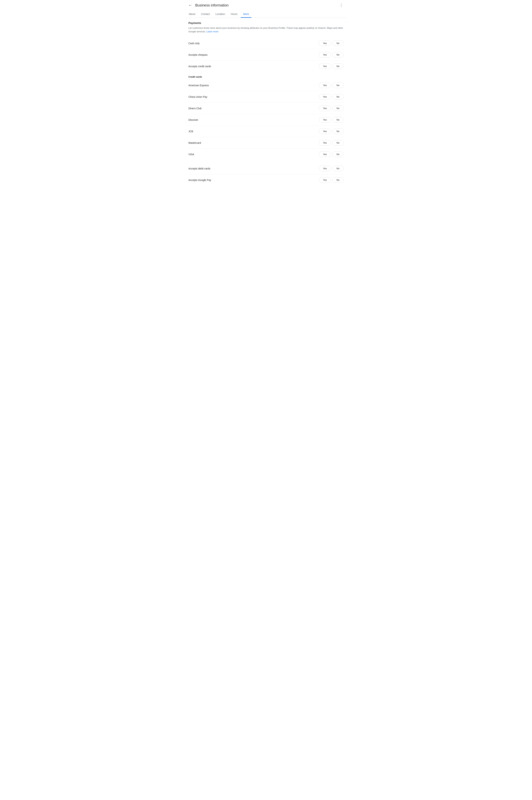 This screenshot has height=800, width=532. Describe the element at coordinates (266, 86) in the screenshot. I see `payment-row-american-express: American Express Yes No` at that location.